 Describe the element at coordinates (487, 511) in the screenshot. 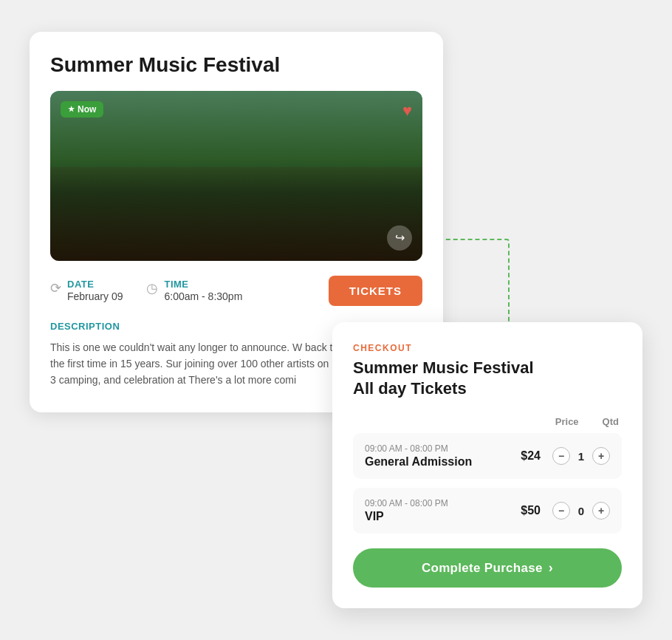

I see `ticket-row: 09:00 AM - 08:00 PM VIP $50 − 0 +` at that location.